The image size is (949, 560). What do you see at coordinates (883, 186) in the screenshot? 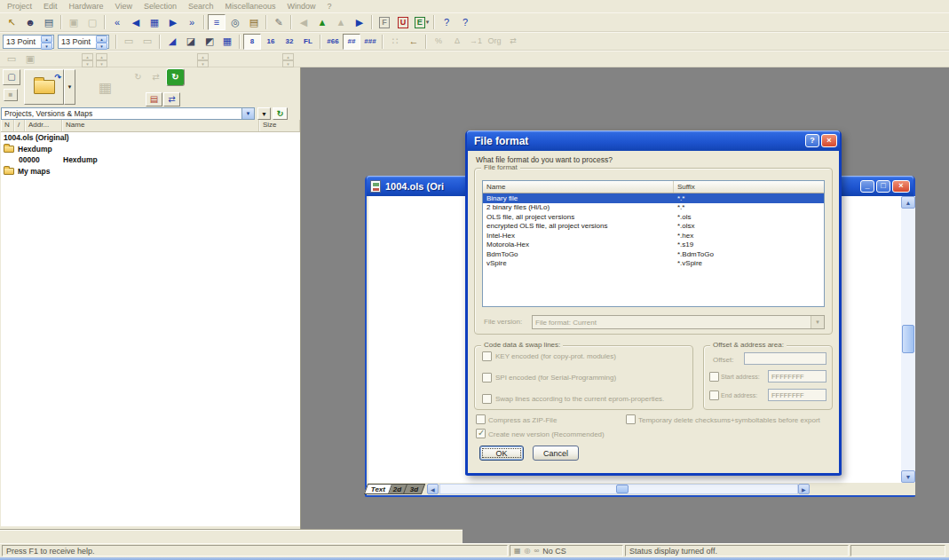
I see `maximize-button: □` at bounding box center [883, 186].